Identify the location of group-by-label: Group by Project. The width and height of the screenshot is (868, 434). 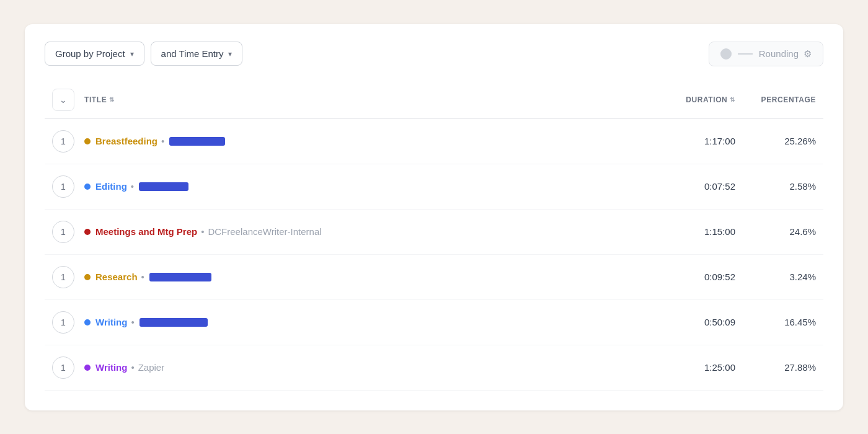
(91, 53).